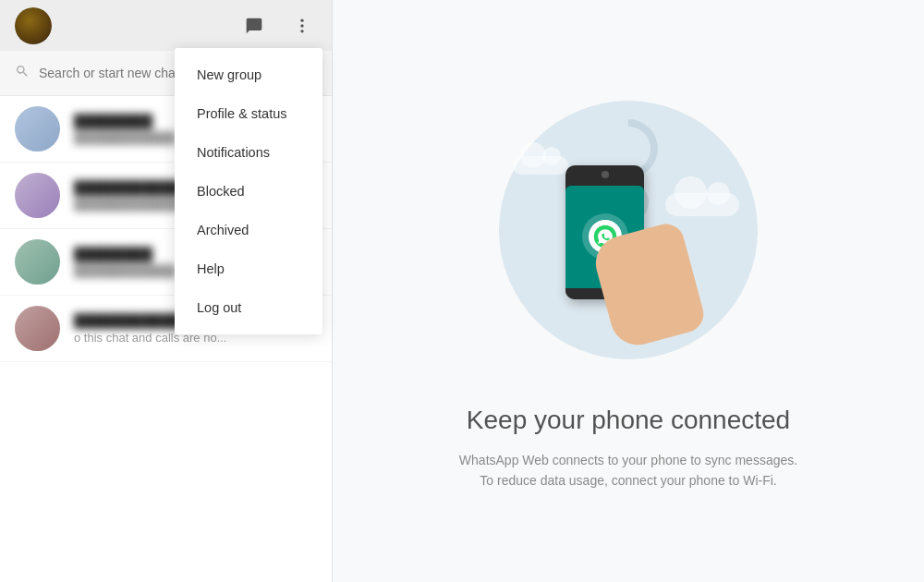  Describe the element at coordinates (33, 26) in the screenshot. I see `avatar` at that location.